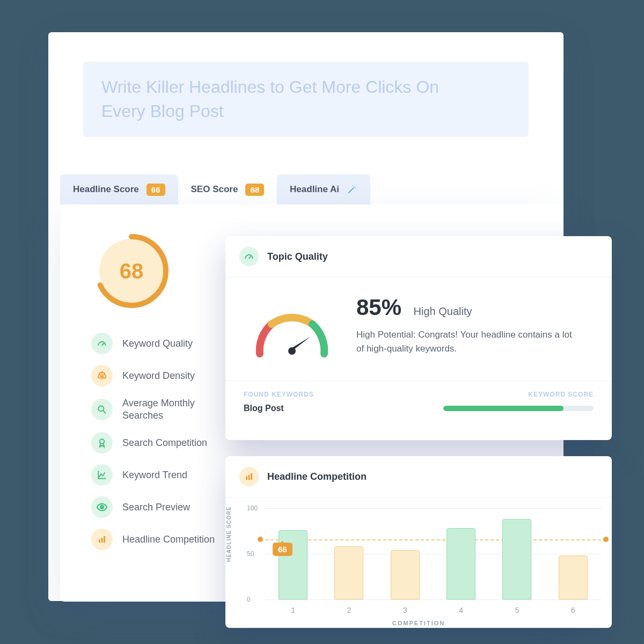 This screenshot has height=644, width=644. Describe the element at coordinates (161, 376) in the screenshot. I see `metric-item: Keyword Density` at that location.